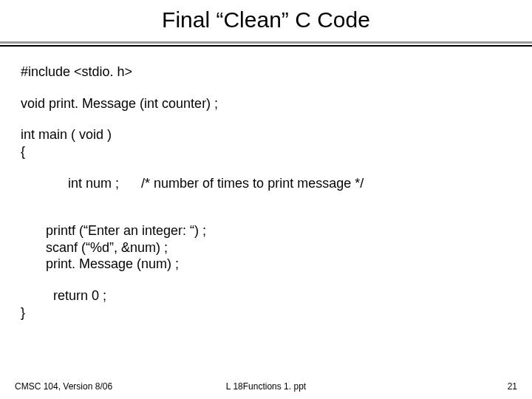  I want to click on divider-line-thick, so click(266, 43).